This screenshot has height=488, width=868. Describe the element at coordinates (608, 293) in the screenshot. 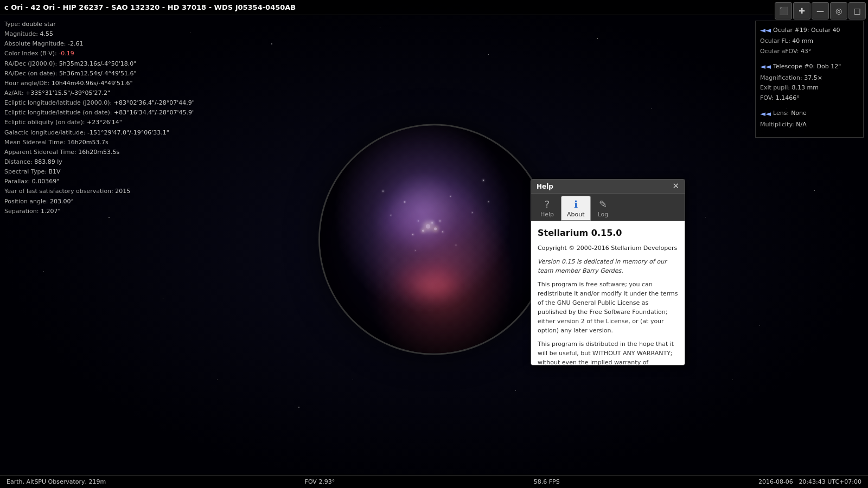

I see `help-content: Stellarium 0.15.0 Copyright © 2000-2016 …` at that location.